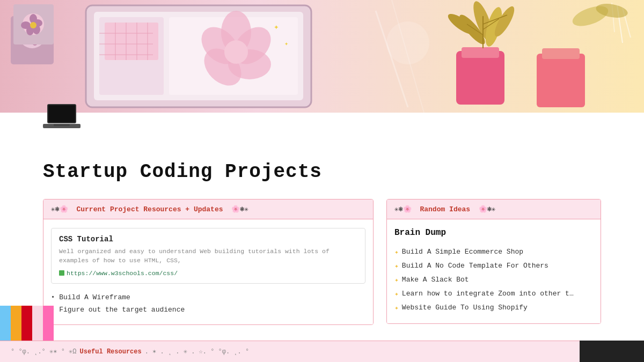  I want to click on current-project-body: CSS Tutorial Well organized and easy to …, so click(208, 272).